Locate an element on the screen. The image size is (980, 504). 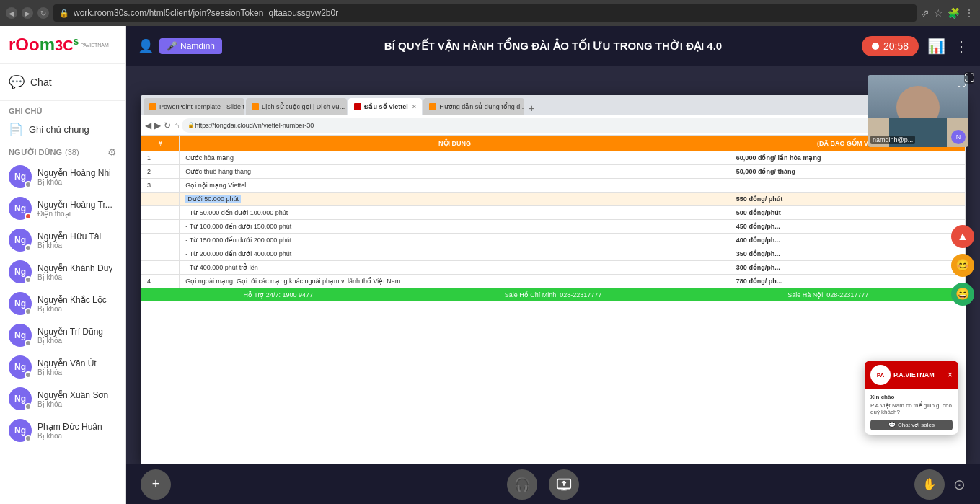
inner-tabs: PowerPoint Template - Slide th... × Lịch… is located at coordinates (553, 105).